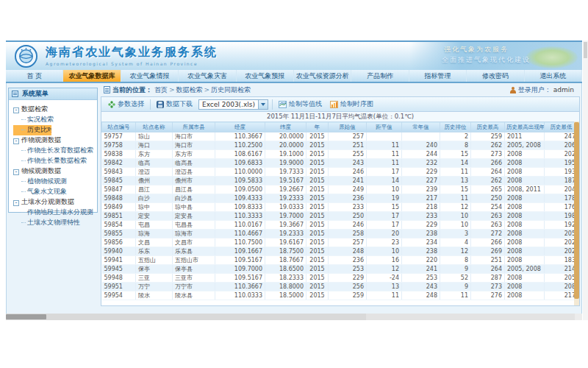 This screenshot has width=588, height=368. What do you see at coordinates (150, 76) in the screenshot?
I see `nav-item-3: 农业气象情报` at bounding box center [150, 76].